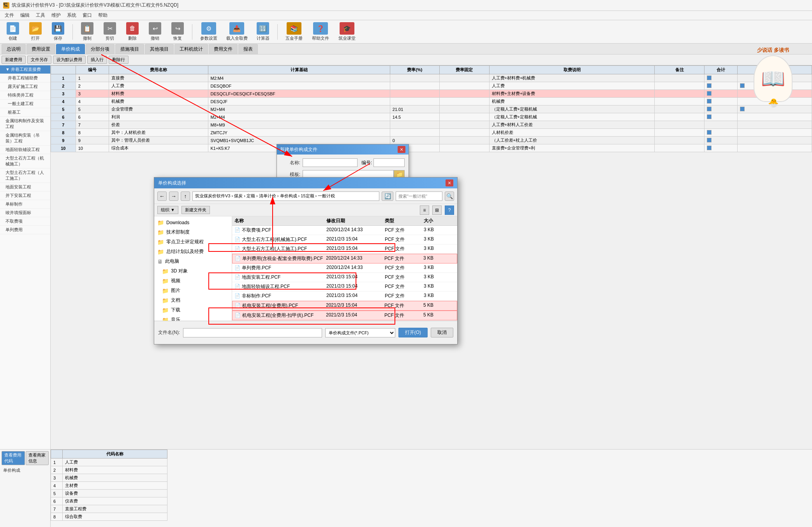  I want to click on sidebar-item-earthwork-manual: 大型土石方工程（人工施工）, so click(25, 176).